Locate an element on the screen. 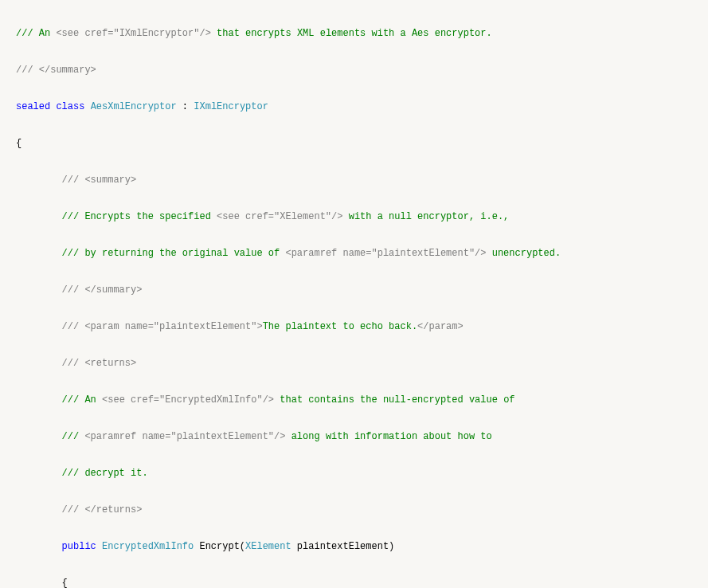 The height and width of the screenshot is (588, 708). xml-doc: /// Encrypts the specified is located at coordinates (116, 217).